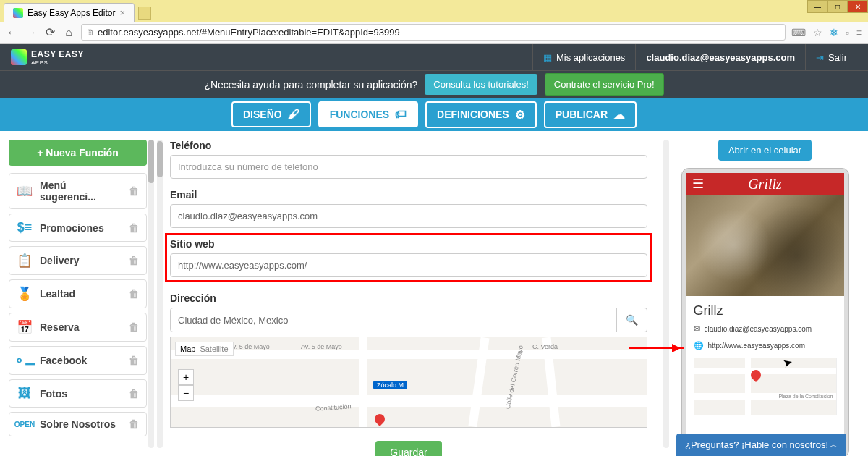 The image size is (868, 456). Describe the element at coordinates (831, 57) in the screenshot. I see `logout-link: ⇥ Salir` at that location.